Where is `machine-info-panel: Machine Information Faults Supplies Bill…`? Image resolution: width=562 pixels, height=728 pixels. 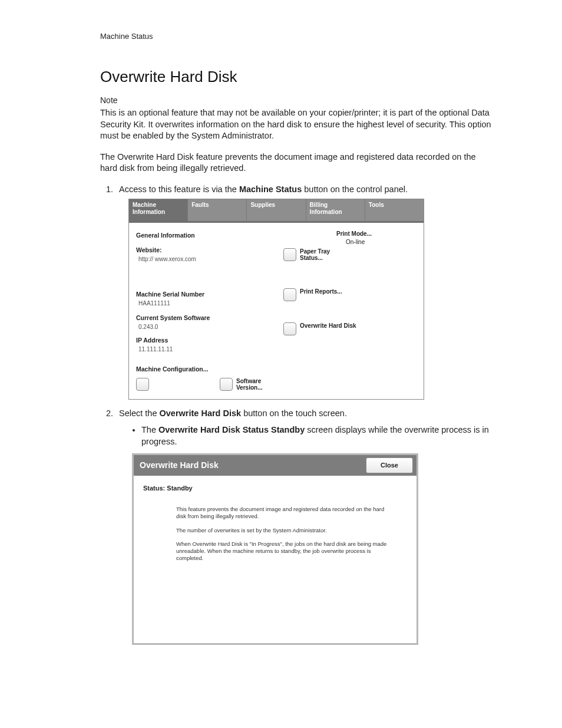
machine-info-panel: Machine Information Faults Supplies Bill… is located at coordinates (276, 299).